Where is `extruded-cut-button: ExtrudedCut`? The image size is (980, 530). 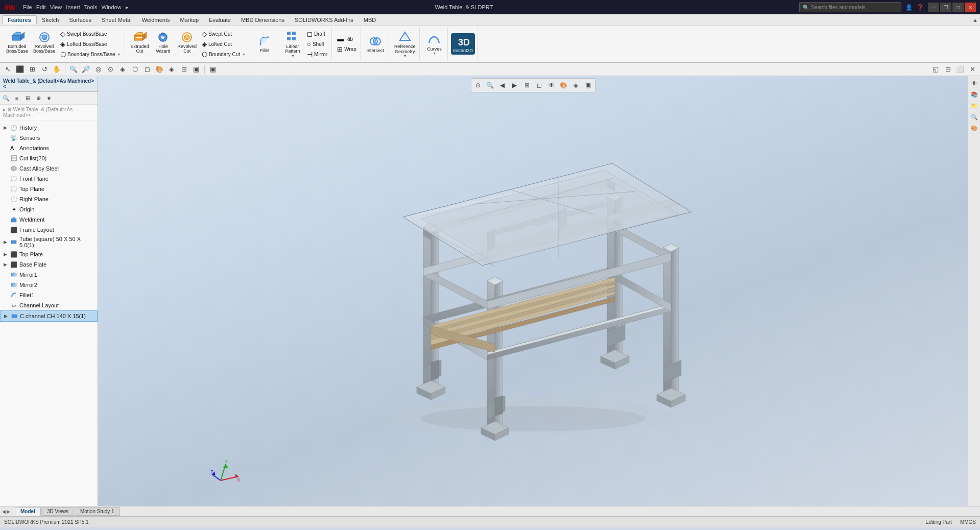
extruded-cut-button: ExtrudedCut is located at coordinates (139, 42).